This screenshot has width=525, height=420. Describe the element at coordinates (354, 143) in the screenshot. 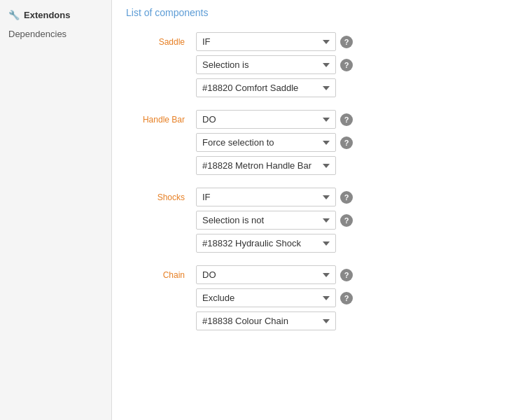

I see `handlebar-controls: IF DO ? Selection is Selection is not Fo…` at that location.